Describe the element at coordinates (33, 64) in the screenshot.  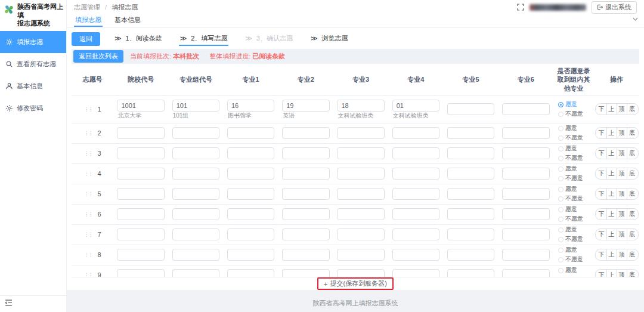
I see `sidebar-item-view-all-volunteers: 查看所有志愿` at that location.